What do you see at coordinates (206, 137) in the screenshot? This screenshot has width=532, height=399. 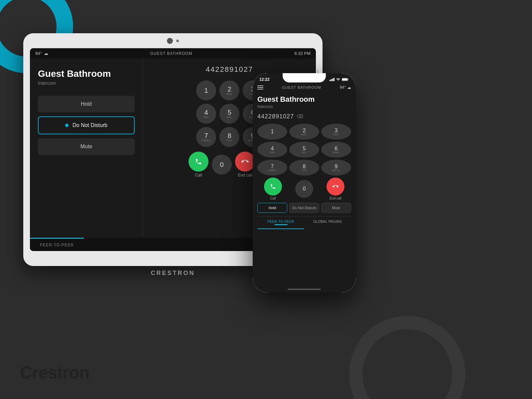 I see `dial-key-7: 7PQRS` at bounding box center [206, 137].